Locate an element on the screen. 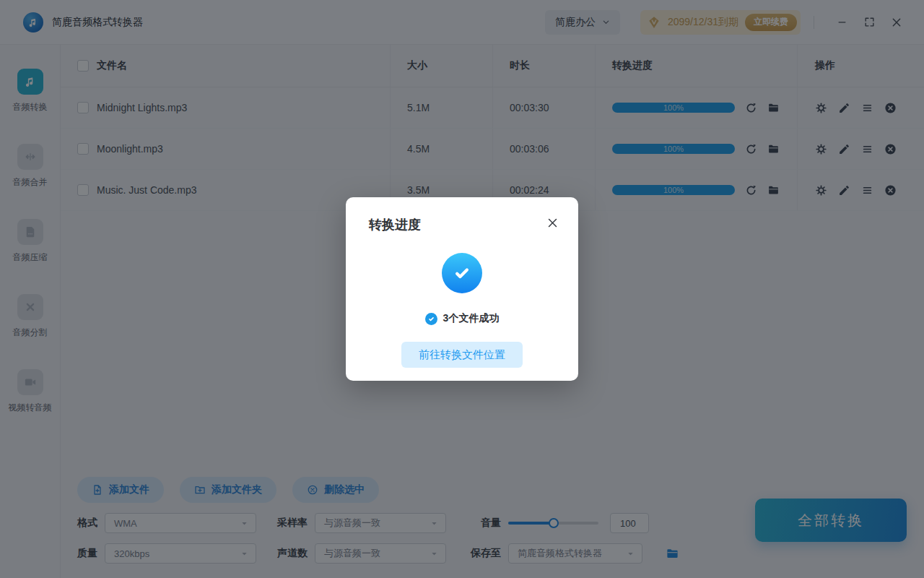 This screenshot has height=578, width=924. dialog-title: 转换进度 is located at coordinates (462, 225).